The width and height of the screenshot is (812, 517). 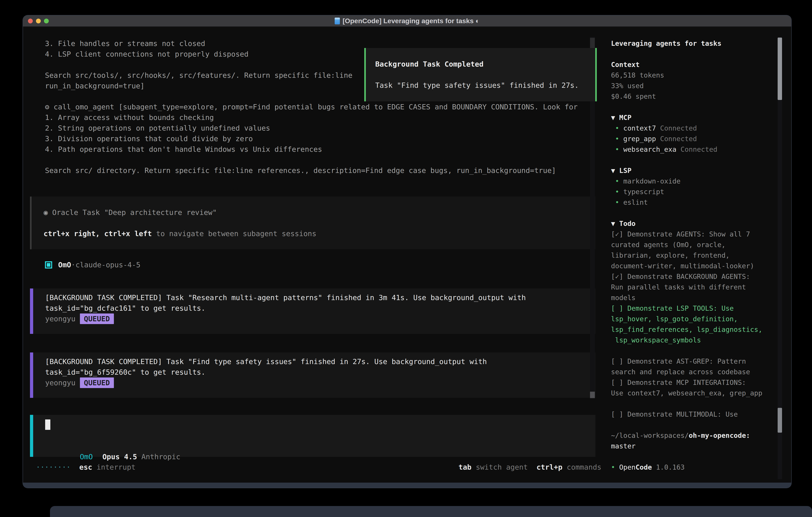 What do you see at coordinates (697, 414) in the screenshot?
I see `todo-item: [ ] Demonstrate MULTIMODAL: Use` at bounding box center [697, 414].